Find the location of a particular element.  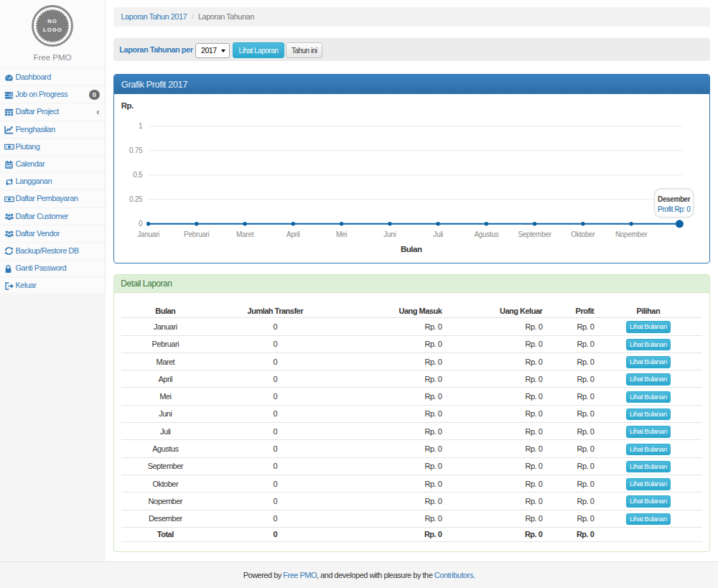

svg-text: Desember is located at coordinates (674, 200).